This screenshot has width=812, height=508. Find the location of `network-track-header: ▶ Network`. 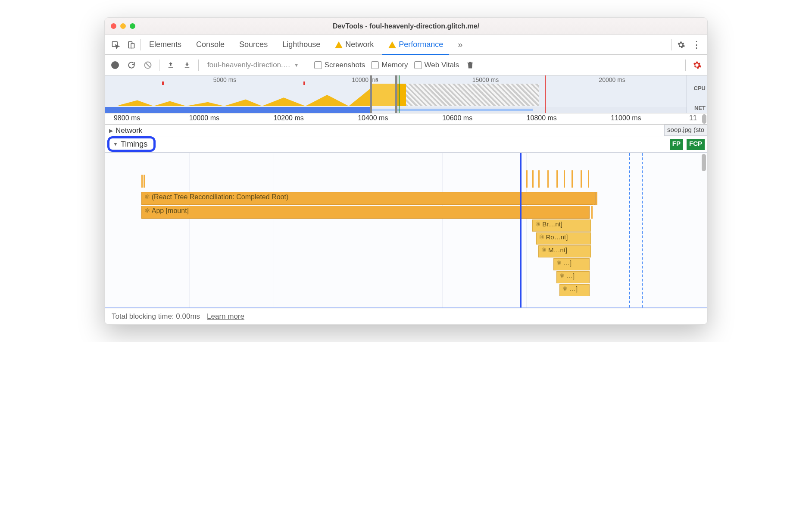

network-track-header: ▶ Network is located at coordinates (406, 131).